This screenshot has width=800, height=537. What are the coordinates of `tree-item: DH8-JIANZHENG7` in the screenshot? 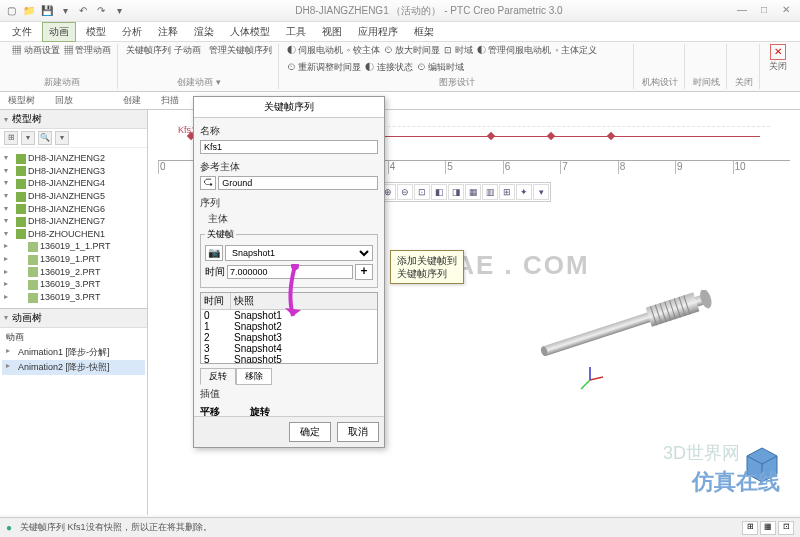 It's located at (74, 222).